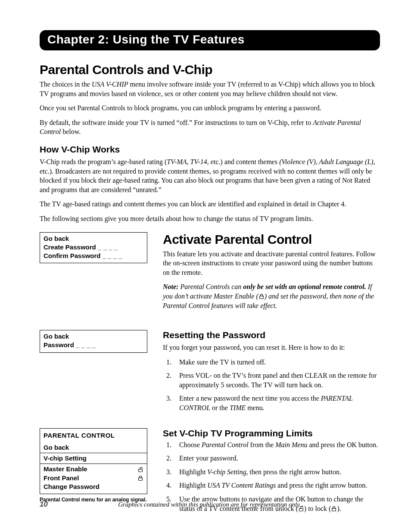  What do you see at coordinates (225, 445) in the screenshot?
I see `text-italic: Parental Control` at bounding box center [225, 445].